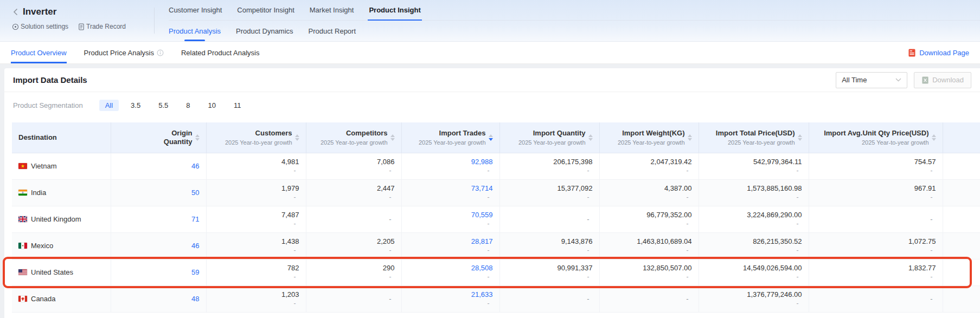 The image size is (980, 318). I want to click on segmentation-row: Product Segmentation All3.55.581011, so click(492, 105).